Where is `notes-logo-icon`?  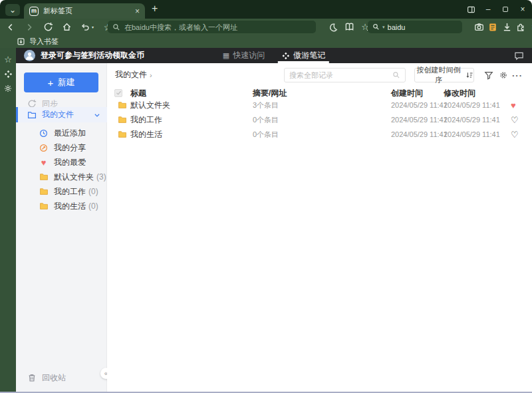
notes-logo-icon is located at coordinates (286, 56).